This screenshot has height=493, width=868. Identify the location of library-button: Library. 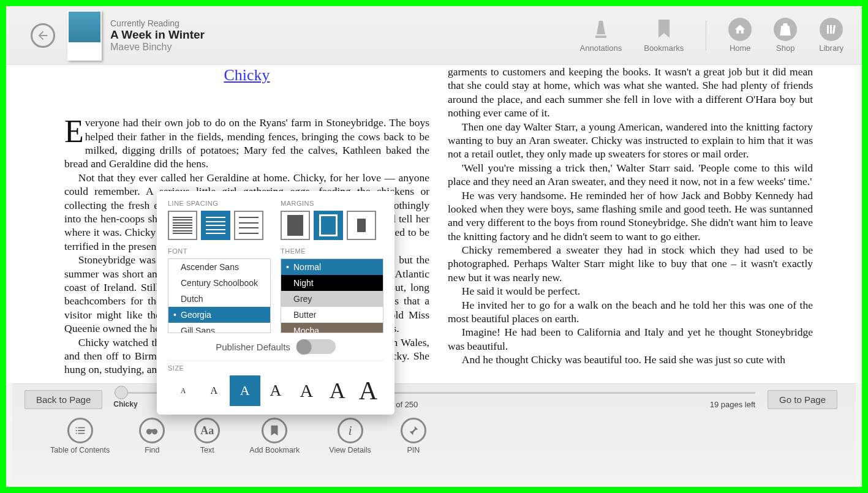
(831, 36).